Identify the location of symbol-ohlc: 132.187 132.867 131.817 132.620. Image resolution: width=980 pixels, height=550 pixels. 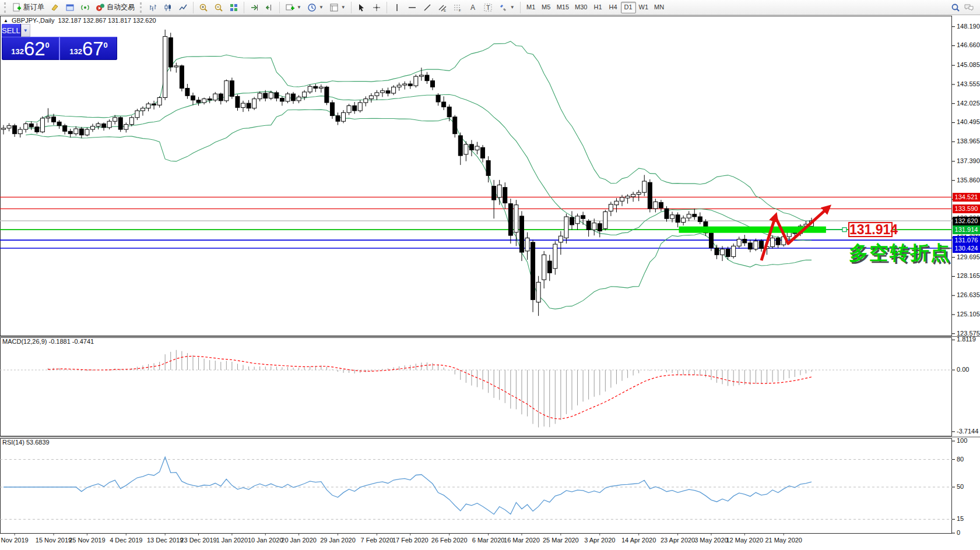
(107, 20).